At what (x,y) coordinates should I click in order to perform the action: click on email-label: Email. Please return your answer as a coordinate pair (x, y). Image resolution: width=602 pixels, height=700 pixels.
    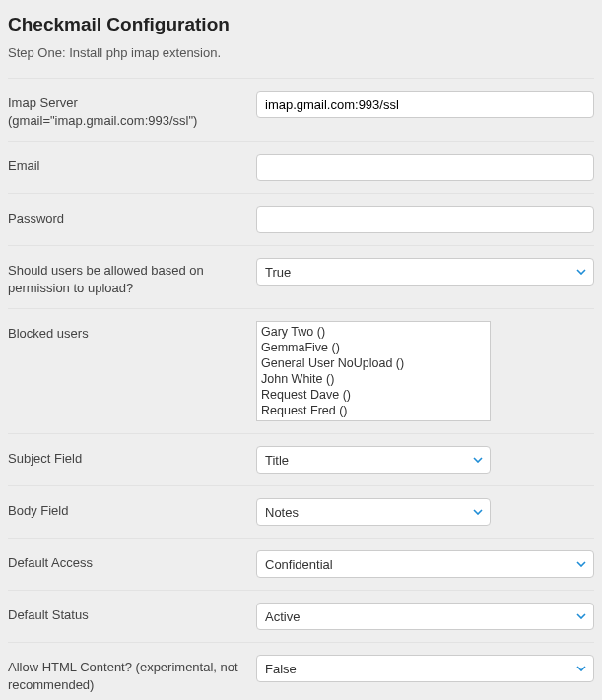
    Looking at the image, I should click on (132, 164).